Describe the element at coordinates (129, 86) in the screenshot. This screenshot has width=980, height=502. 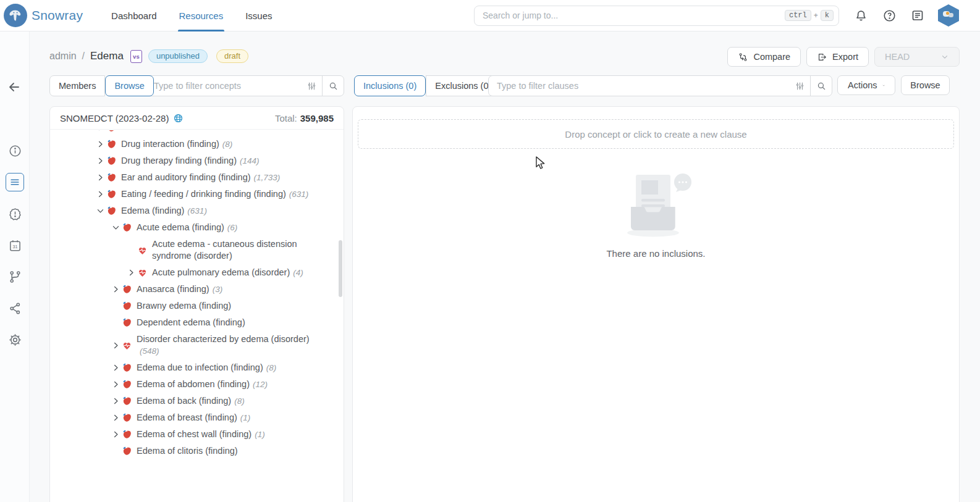
I see `toggle-option: Browse` at that location.